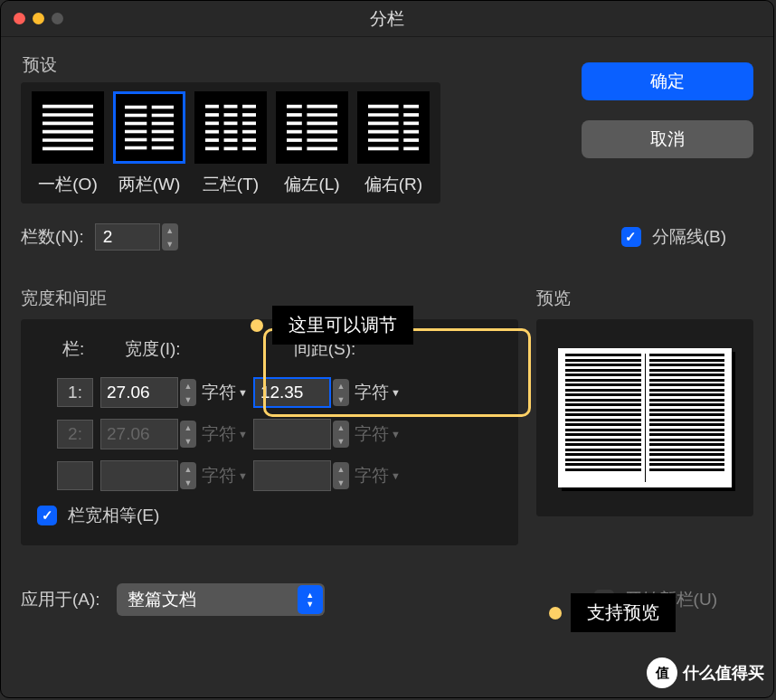  I want to click on col-header-column: 栏:, so click(68, 349).